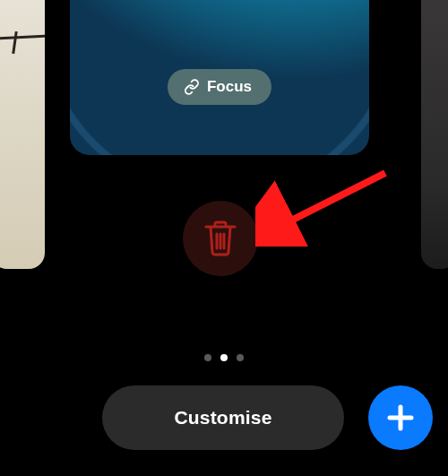 Image resolution: width=448 pixels, height=476 pixels. I want to click on focus-link-button: Focus, so click(220, 87).